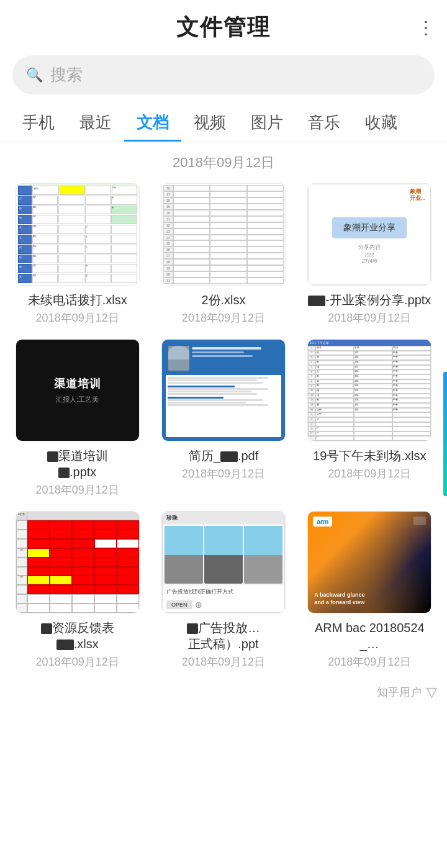 The image size is (447, 868). Describe the element at coordinates (224, 75) in the screenshot. I see `search-bar: 🔍 搜索` at that location.